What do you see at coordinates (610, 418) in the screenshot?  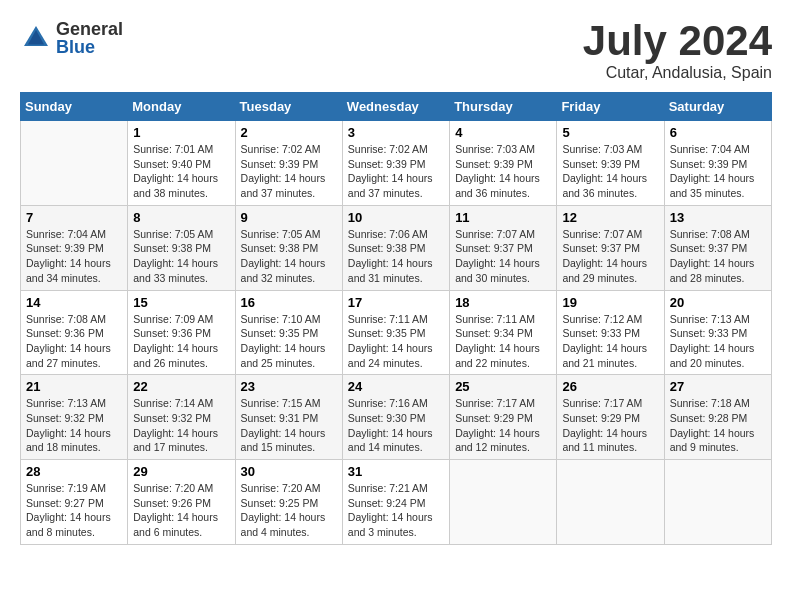 I see `calendar-day-cell: 26Sunrise: 7:17 AM Sunset: 9:29 PM Dayli…` at bounding box center [610, 418].